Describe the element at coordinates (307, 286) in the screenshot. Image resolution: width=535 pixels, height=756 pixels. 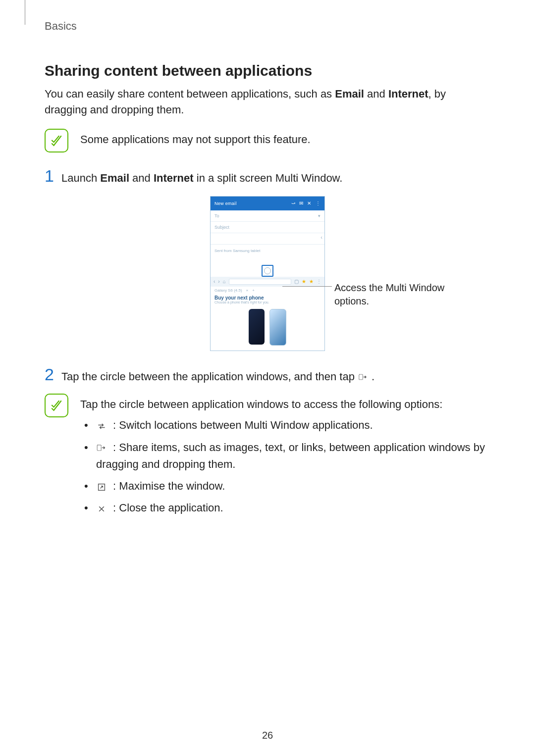
I see `callout-leader` at that location.